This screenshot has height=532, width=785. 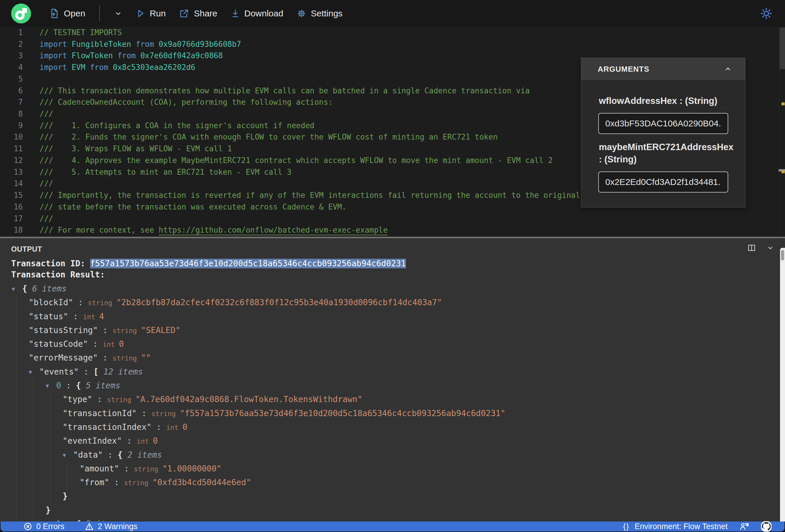 I want to click on arguments-title: ARGUMENTS, so click(x=624, y=69).